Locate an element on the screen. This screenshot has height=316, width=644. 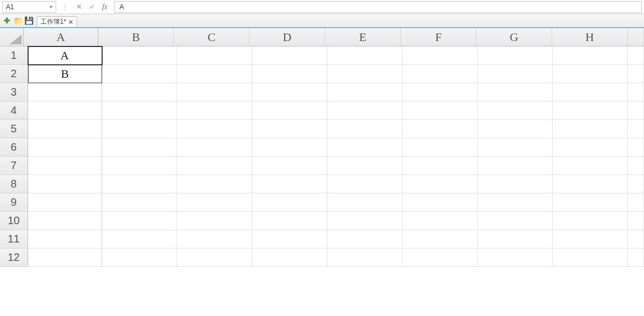
cell-H4 is located at coordinates (590, 111).